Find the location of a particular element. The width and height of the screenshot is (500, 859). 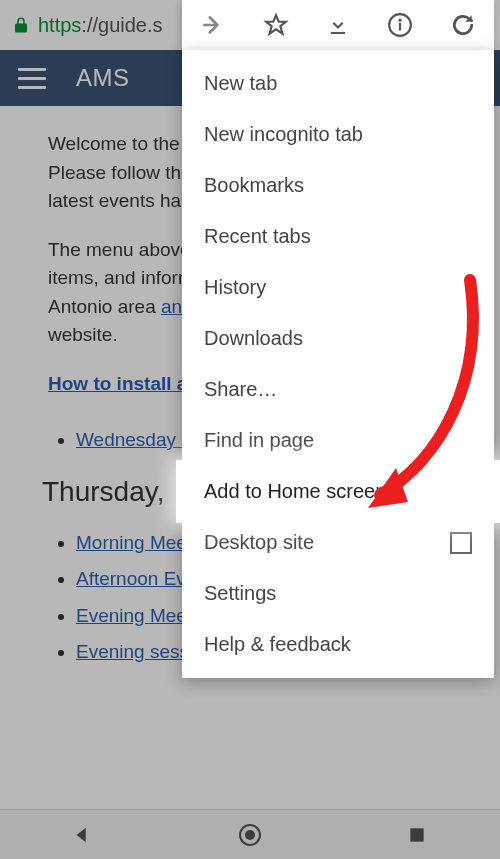

download-icon is located at coordinates (338, 25).